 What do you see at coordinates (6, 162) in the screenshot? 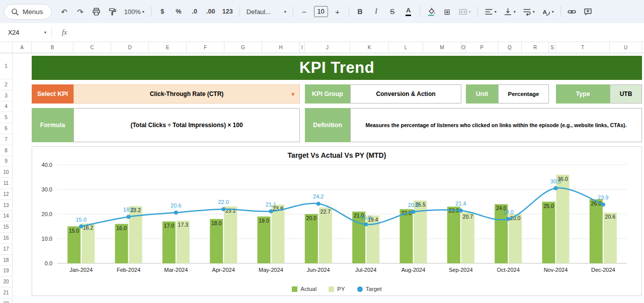
I see `row-header-9: 9` at bounding box center [6, 162].